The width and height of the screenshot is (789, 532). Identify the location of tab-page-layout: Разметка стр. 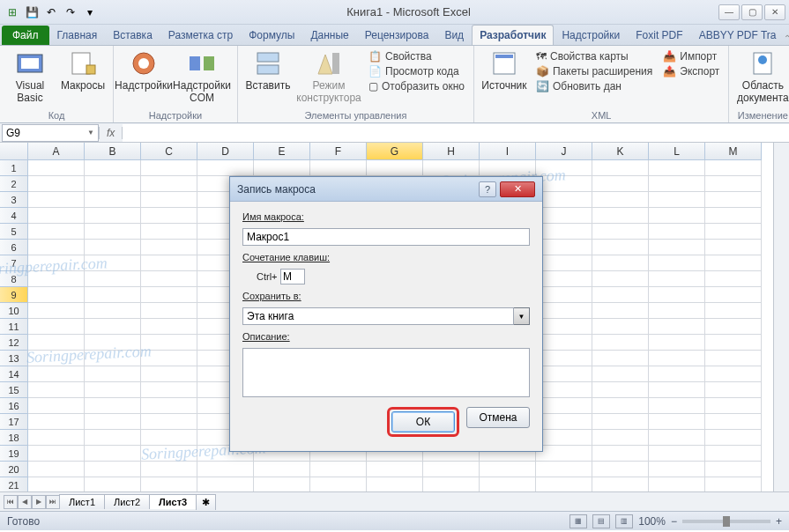
(201, 35).